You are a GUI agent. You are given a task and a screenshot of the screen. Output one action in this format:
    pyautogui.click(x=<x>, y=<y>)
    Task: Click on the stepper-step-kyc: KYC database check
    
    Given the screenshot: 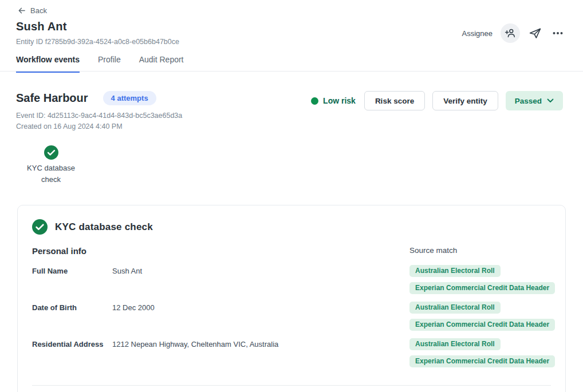 What is the action you would take?
    pyautogui.click(x=51, y=165)
    